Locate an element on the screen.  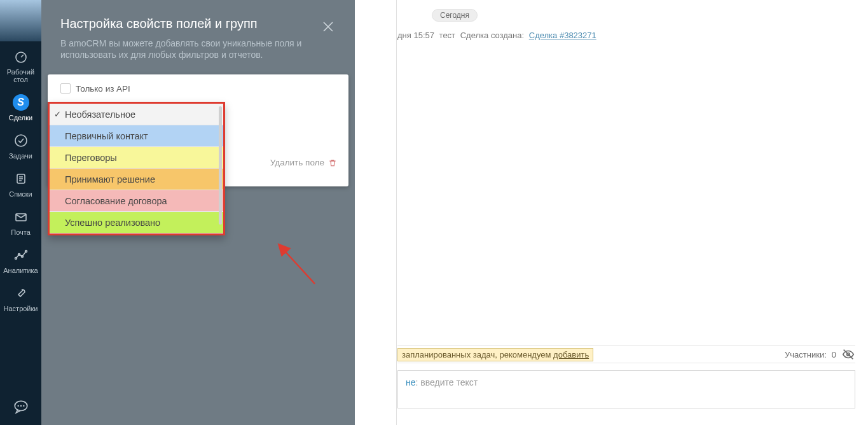
sidebar-item-deals: S Сделки is located at coordinates (20, 106).